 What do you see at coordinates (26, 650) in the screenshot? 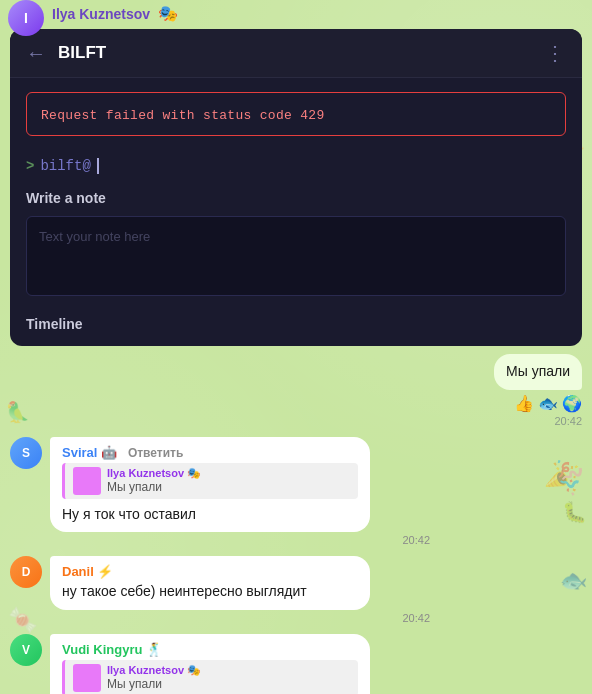
I see `avatar-vudi: V` at bounding box center [26, 650].